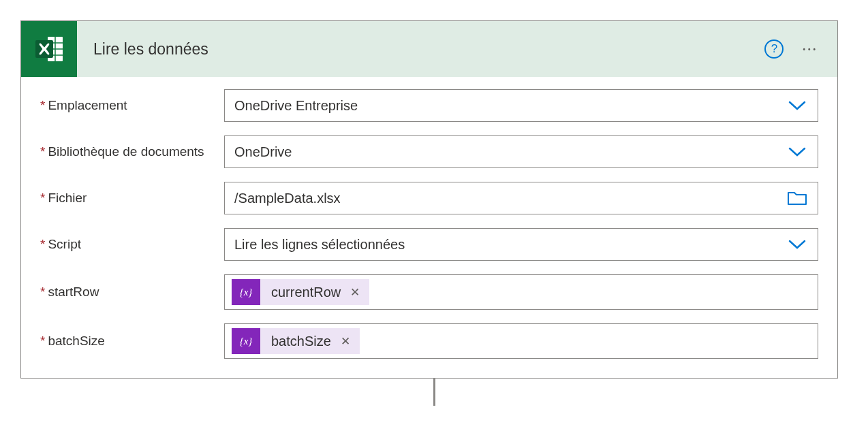 The height and width of the screenshot is (433, 868). What do you see at coordinates (521, 341) in the screenshot?
I see `input-batchsize: {x} batchSize ✕` at bounding box center [521, 341].